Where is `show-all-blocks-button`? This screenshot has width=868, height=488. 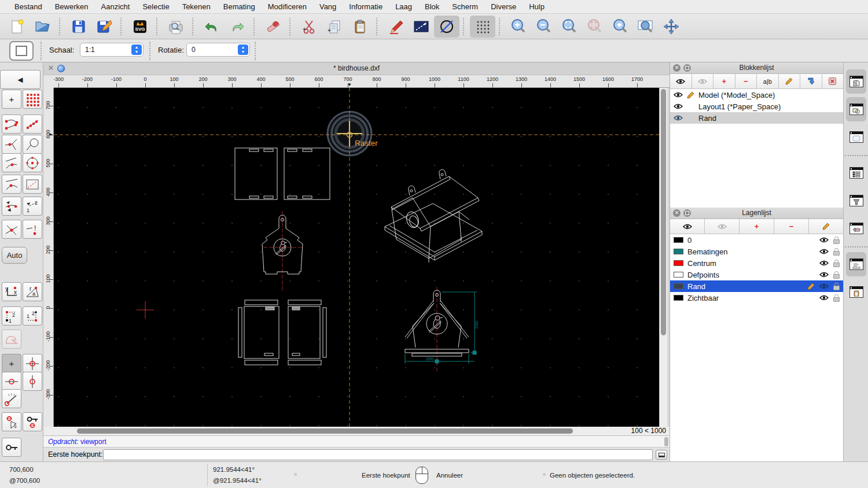
show-all-blocks-button is located at coordinates (681, 81).